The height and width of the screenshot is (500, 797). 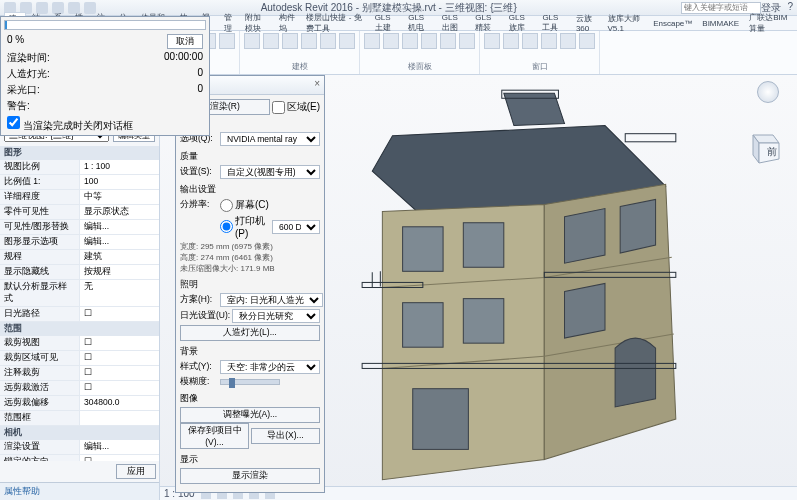 What do you see at coordinates (226, 226) in the screenshot?
I see `printer-radio` at bounding box center [226, 226].